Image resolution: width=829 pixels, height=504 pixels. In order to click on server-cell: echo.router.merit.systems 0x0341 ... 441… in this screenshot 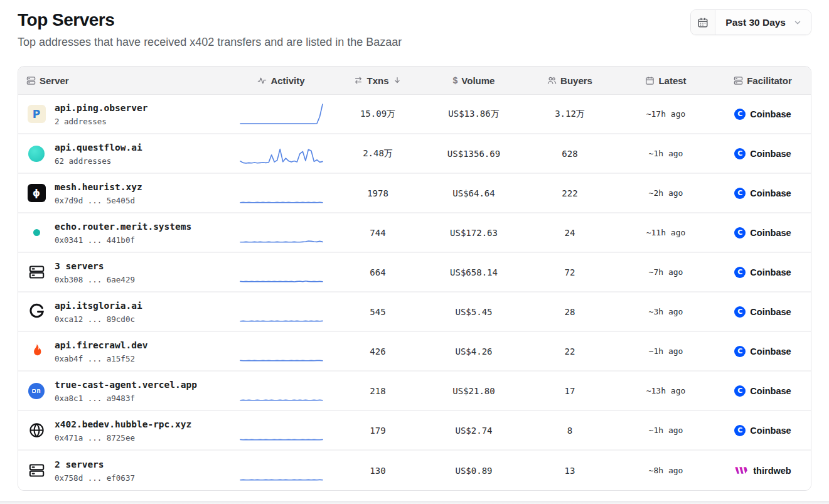, I will do `click(125, 233)`.